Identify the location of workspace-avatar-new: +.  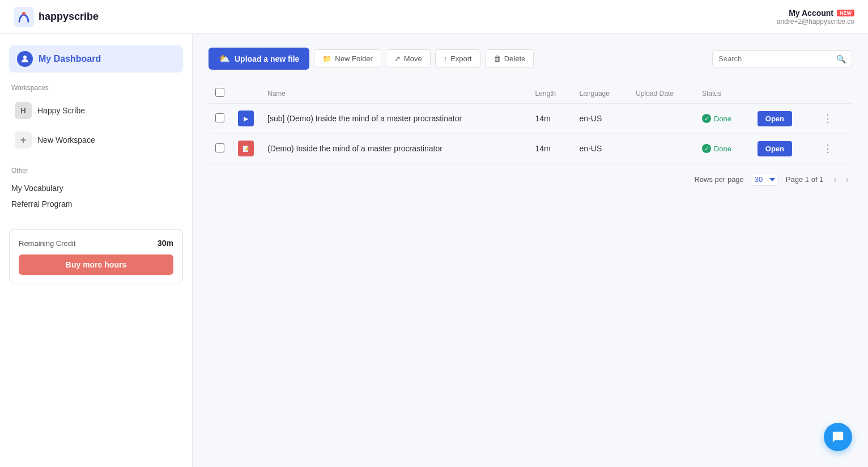
(23, 140).